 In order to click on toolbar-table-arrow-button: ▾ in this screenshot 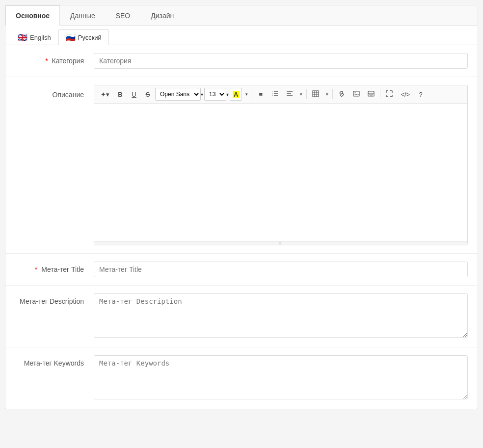, I will do `click(327, 94)`.